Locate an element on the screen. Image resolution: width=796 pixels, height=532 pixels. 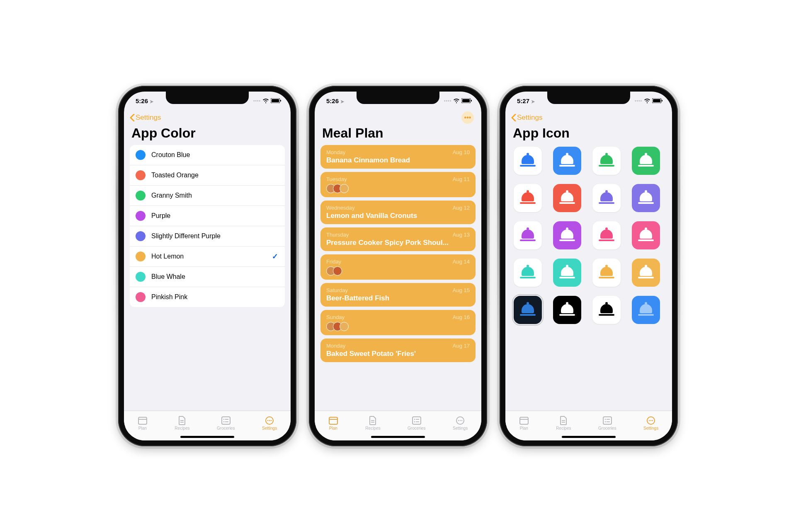
tab-label: Recipes is located at coordinates (563, 428).